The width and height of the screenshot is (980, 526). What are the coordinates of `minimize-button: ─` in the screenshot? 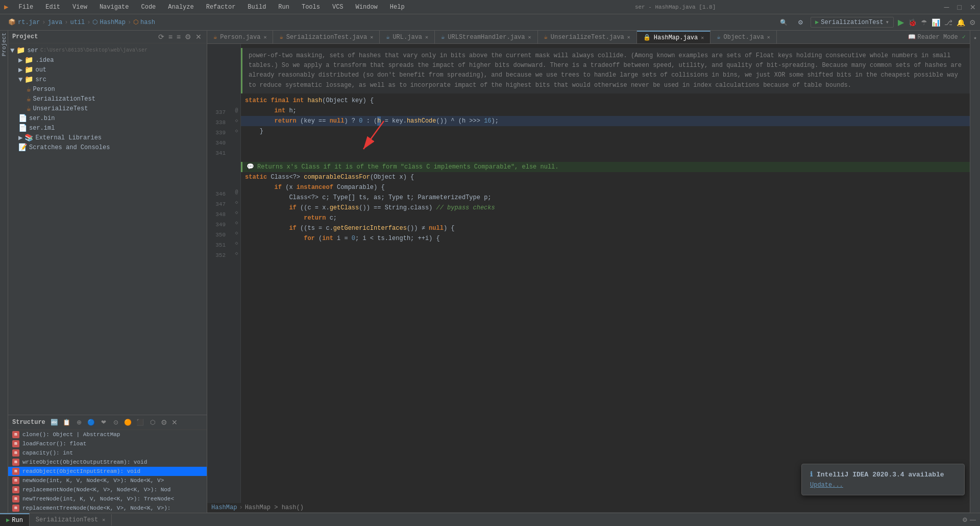 It's located at (947, 7).